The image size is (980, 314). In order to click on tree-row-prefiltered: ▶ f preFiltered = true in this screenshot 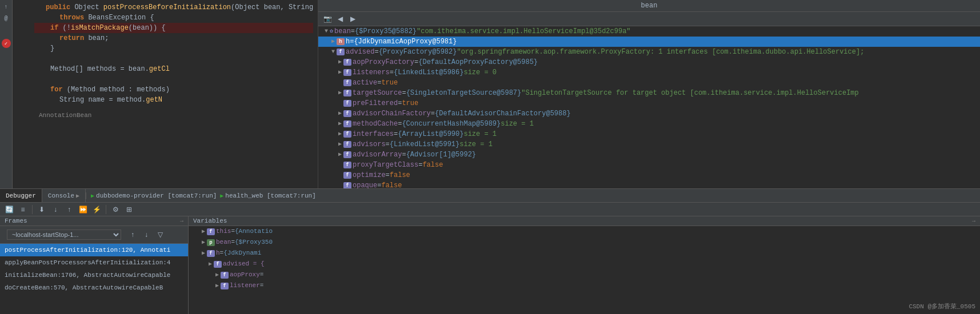, I will do `click(649, 103)`.